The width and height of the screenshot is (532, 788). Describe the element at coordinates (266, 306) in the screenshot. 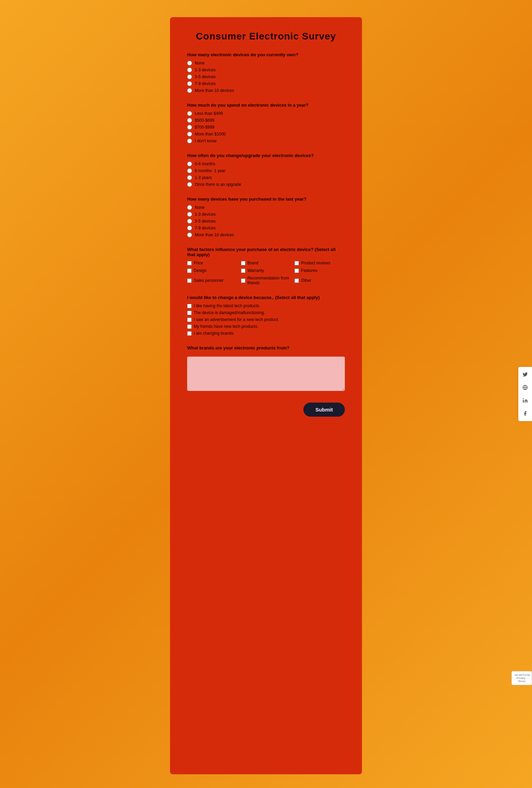

I see `q6-option-latest-tech: I like having the latest tech products.` at that location.